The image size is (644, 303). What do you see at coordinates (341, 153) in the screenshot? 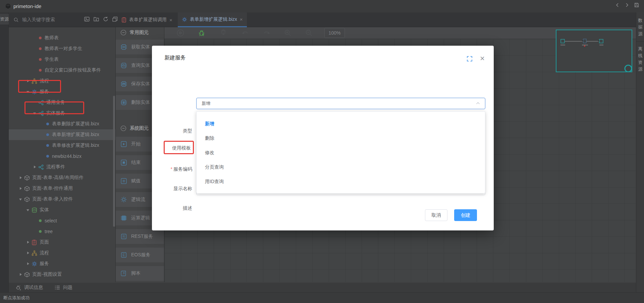
I see `template-dropdown-panel: 新增 删除 修改 分页查询 用ID查询` at bounding box center [341, 153].